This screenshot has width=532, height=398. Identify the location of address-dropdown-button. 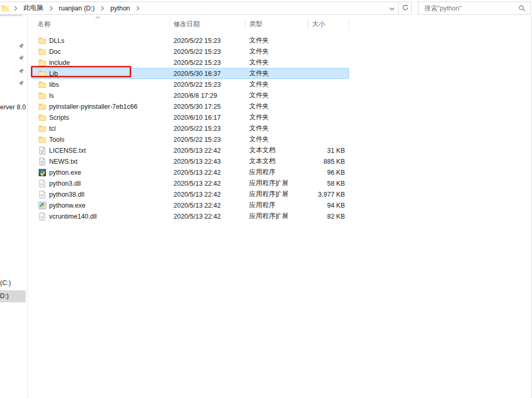
(392, 8).